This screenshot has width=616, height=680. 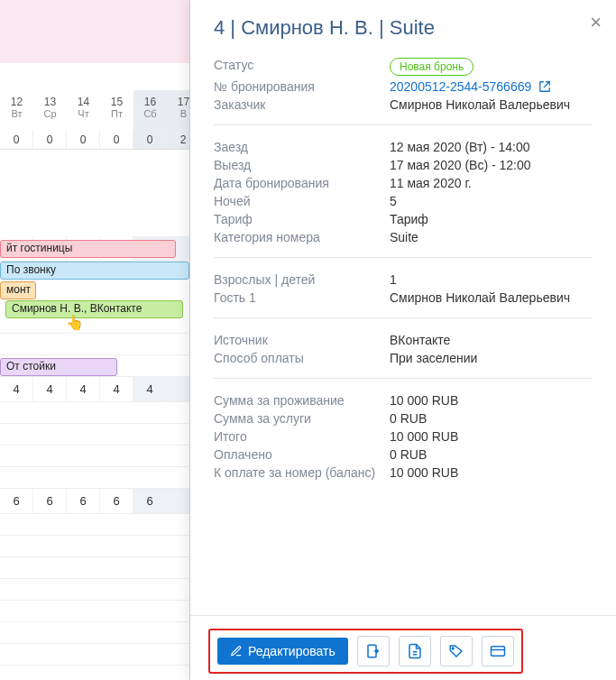 What do you see at coordinates (491, 418) in the screenshot?
I see `value-sum-serv: 0 RUB` at bounding box center [491, 418].